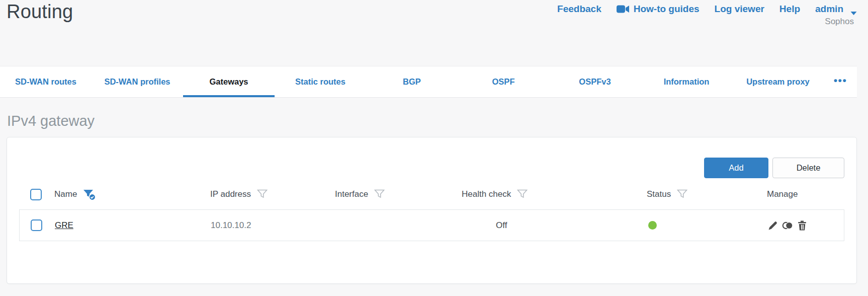  What do you see at coordinates (682, 194) in the screenshot?
I see `status-filter-icon` at bounding box center [682, 194].